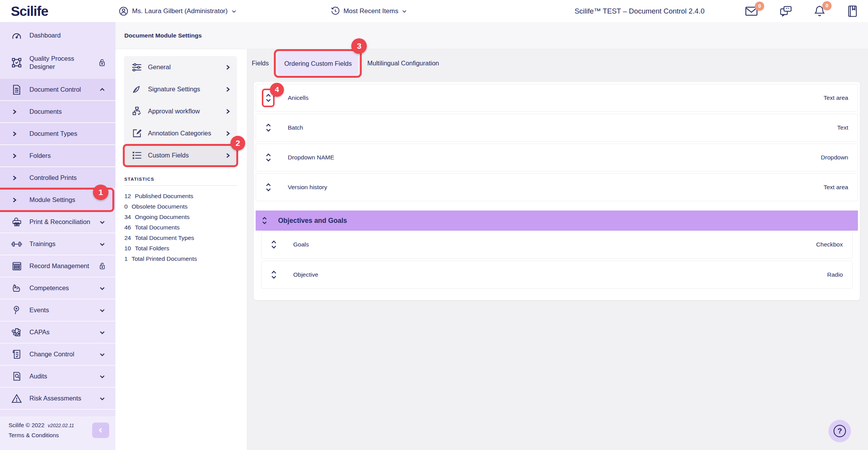 Image resolution: width=868 pixels, height=450 pixels. What do you see at coordinates (128, 196) in the screenshot?
I see `stat-value: 12` at bounding box center [128, 196].